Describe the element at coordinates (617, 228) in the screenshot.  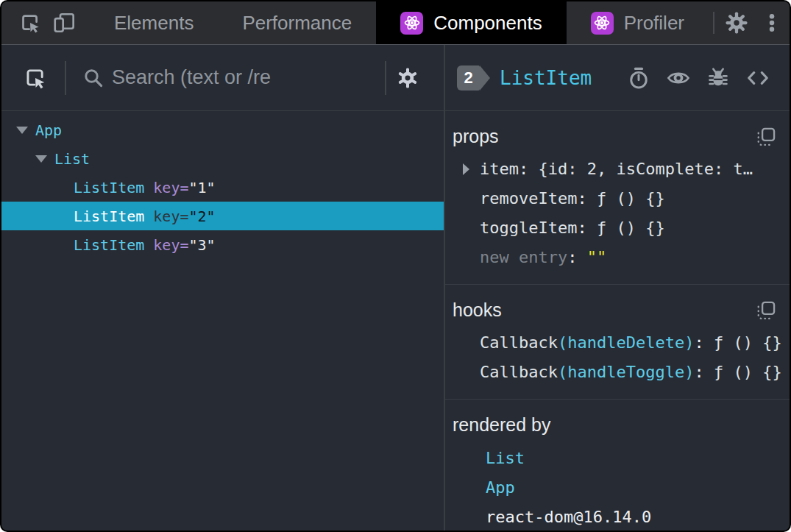
I see `prop-row-toggleitem: toggleItem: ƒ () {}` at that location.